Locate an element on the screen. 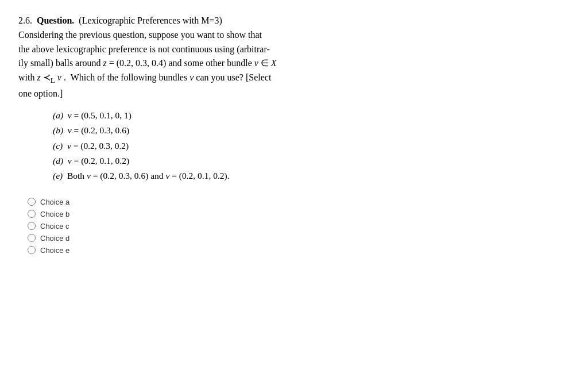 The height and width of the screenshot is (365, 588). choice-item-b: (b) v = (0.2, 0.3, 0.6) is located at coordinates (300, 130).